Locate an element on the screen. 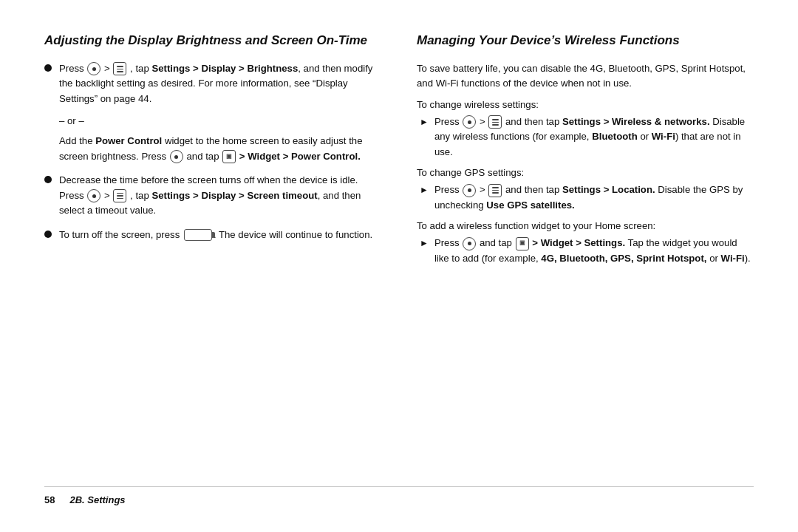  section-label-1: To change wireless settings: is located at coordinates (585, 105).